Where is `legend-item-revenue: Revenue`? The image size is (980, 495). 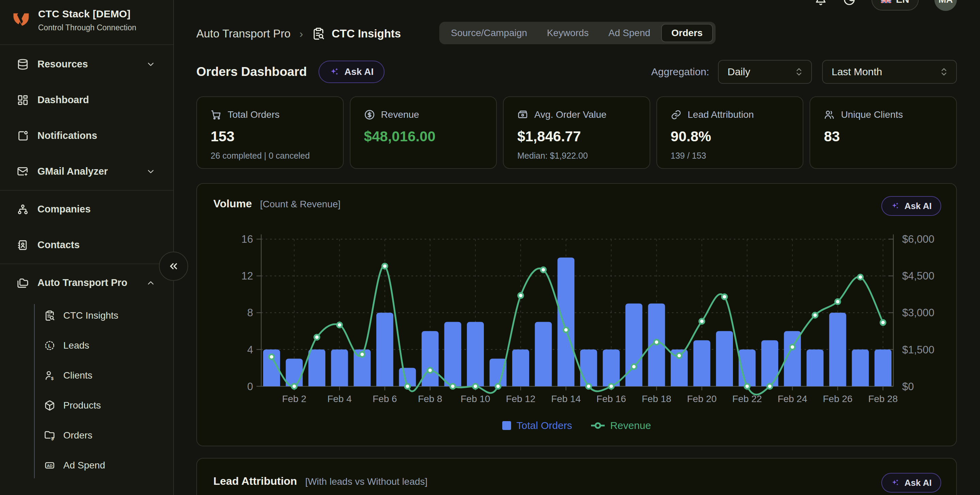 legend-item-revenue: Revenue is located at coordinates (621, 425).